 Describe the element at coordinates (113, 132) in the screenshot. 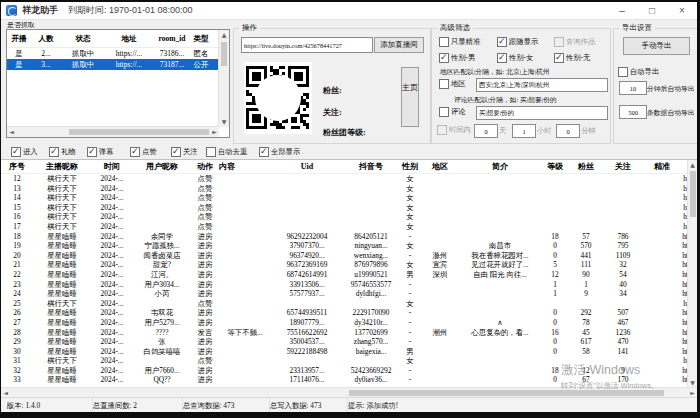

I see `rooms-horizontal-scrollbar: ◄ ►` at that location.